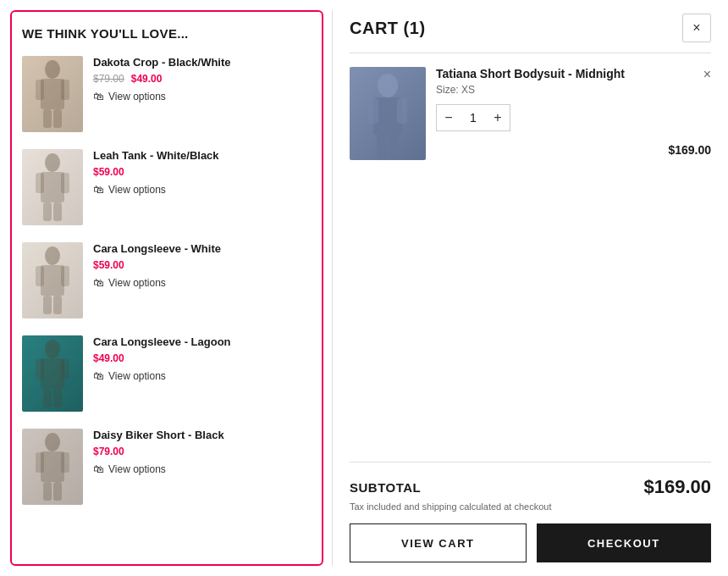 The image size is (728, 576). I want to click on view-cart-button: VIEW CART, so click(438, 543).